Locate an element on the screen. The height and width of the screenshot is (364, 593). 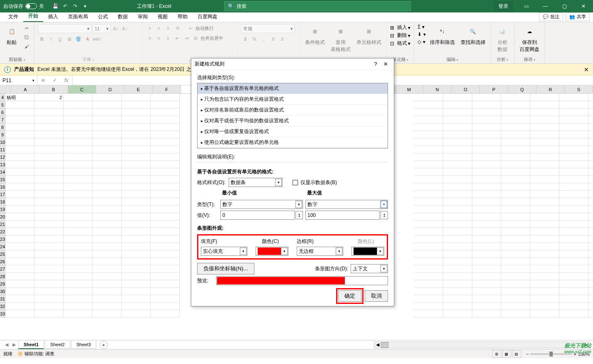
delete-cells-icon: ⊟ is located at coordinates (392, 36).